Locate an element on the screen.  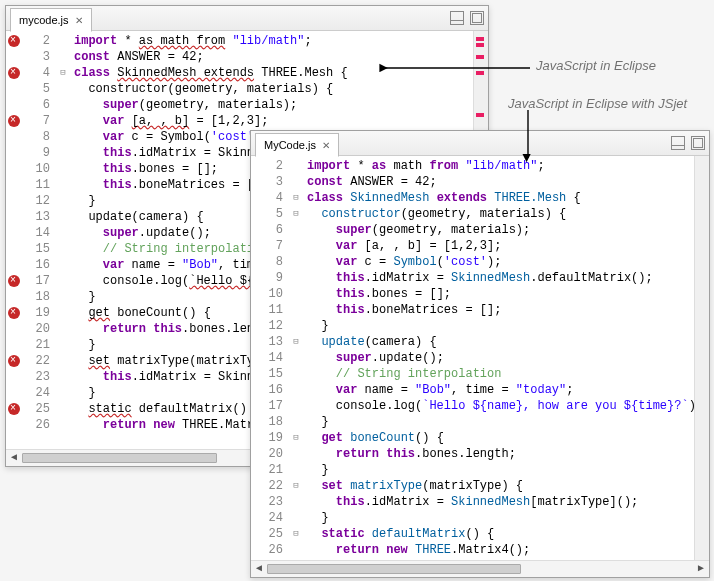
code-line: return this.bones.length; is located at coordinates (498, 454).